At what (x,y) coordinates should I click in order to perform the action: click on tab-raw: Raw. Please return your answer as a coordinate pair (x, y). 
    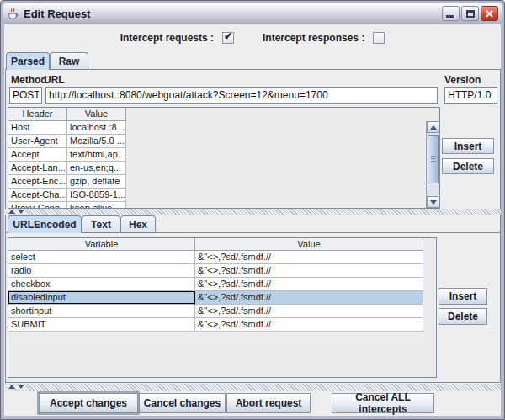
    Looking at the image, I should click on (69, 61).